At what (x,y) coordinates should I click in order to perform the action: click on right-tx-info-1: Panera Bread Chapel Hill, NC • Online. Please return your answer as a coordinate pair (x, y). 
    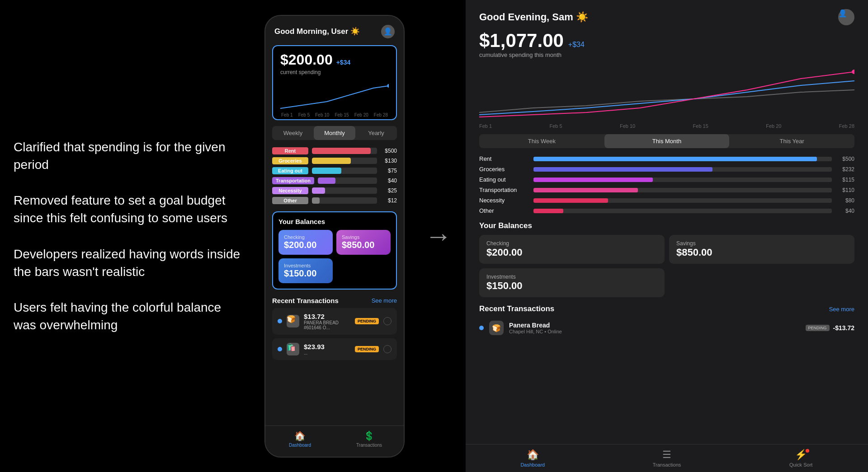
    Looking at the image, I should click on (655, 328).